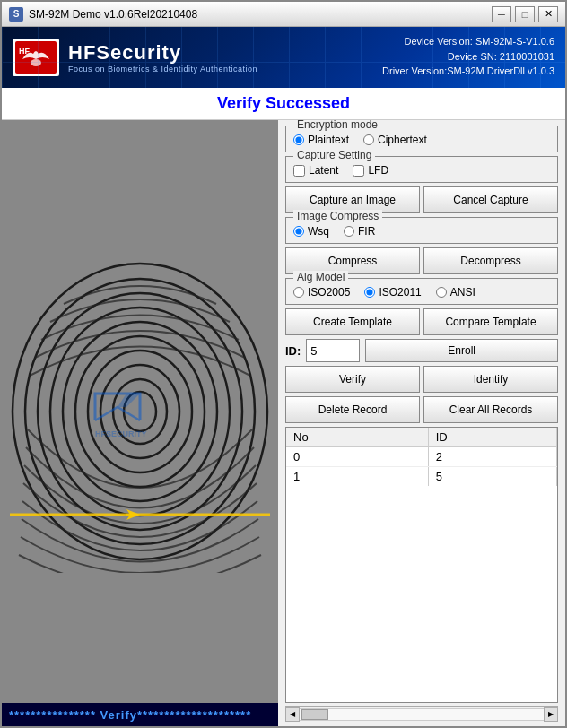 This screenshot has height=728, width=567. Describe the element at coordinates (292, 715) in the screenshot. I see `scroll-left-arrow: ◀` at that location.